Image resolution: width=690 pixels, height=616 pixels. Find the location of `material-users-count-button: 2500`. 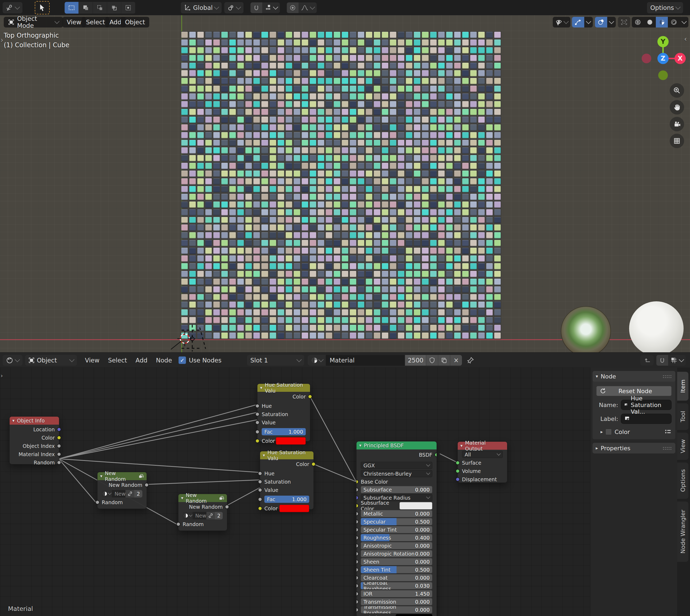

material-users-count-button: 2500 is located at coordinates (415, 360).